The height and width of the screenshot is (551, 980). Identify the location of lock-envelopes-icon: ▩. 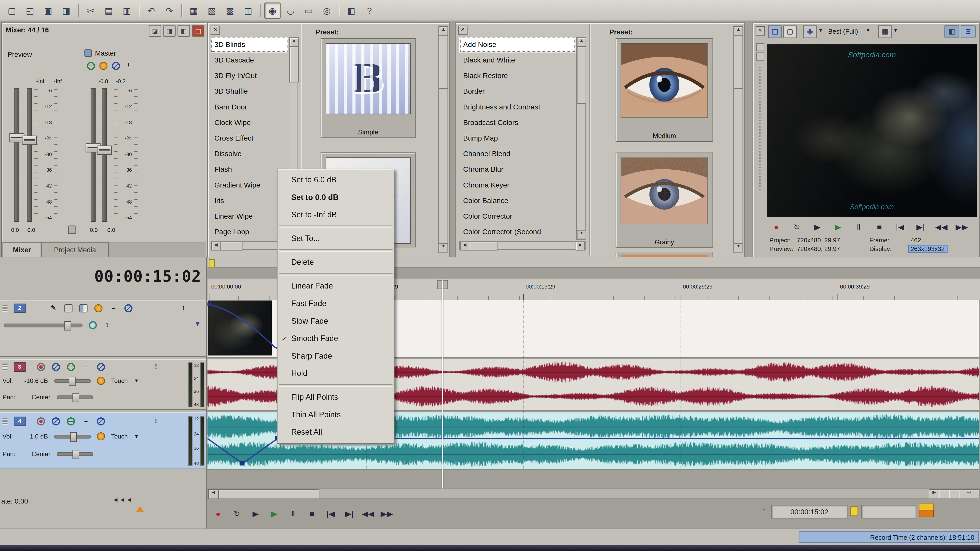
(230, 11).